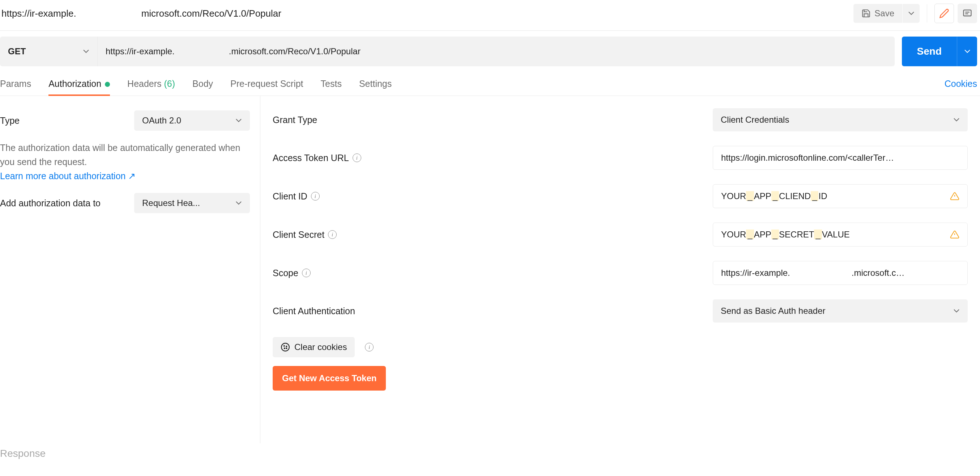 The width and height of the screenshot is (980, 476). Describe the element at coordinates (68, 176) in the screenshot. I see `learn-more-link: Learn more about authorization ↗` at that location.